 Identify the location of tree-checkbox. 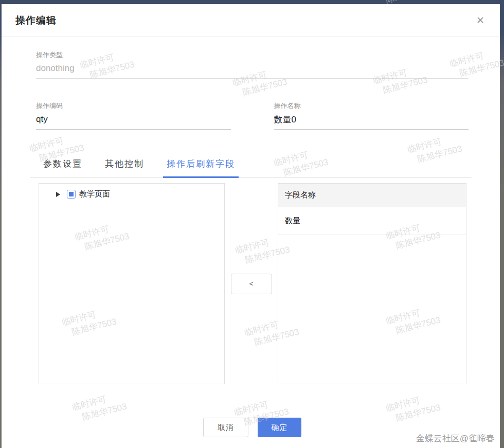
(71, 194).